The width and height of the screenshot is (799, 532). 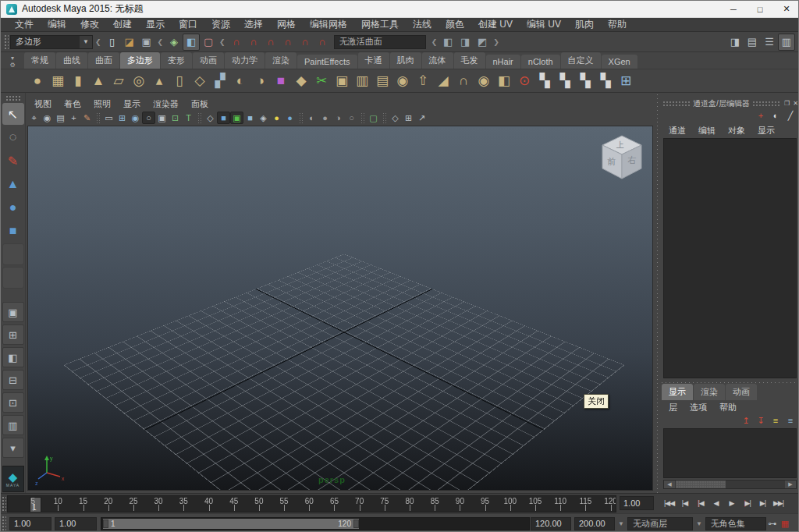 I want to click on menu-help: 帮助, so click(x=617, y=25).